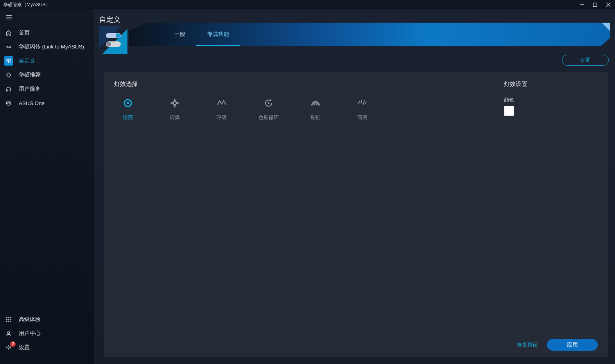  Describe the element at coordinates (551, 101) in the screenshot. I see `effect-settings-col: 灯效设置 颜色` at that location.